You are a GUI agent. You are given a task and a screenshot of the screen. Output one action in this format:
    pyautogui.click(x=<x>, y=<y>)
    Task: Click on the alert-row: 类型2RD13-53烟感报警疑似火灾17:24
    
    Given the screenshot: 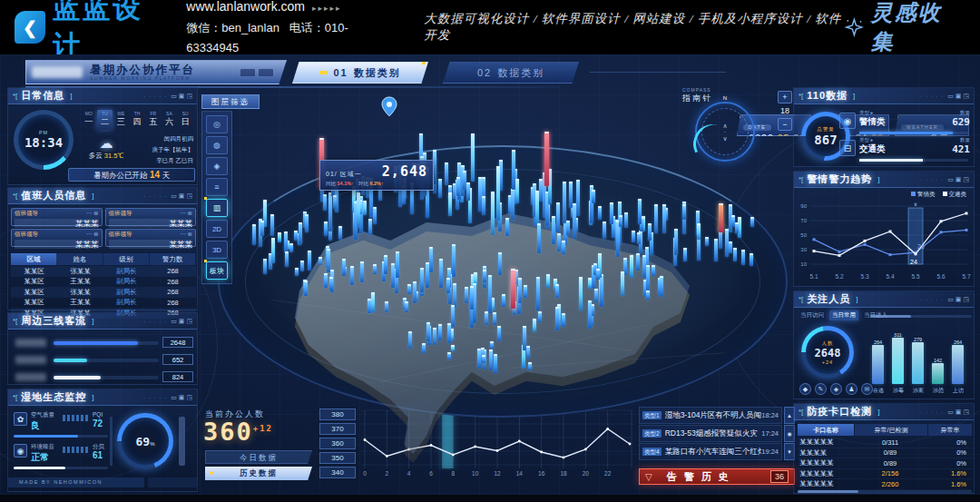 What is the action you would take?
    pyautogui.click(x=710, y=434)
    